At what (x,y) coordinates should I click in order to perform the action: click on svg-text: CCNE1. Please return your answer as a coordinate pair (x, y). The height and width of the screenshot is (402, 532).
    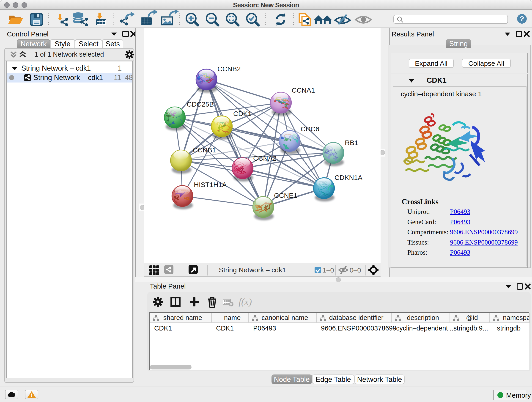
    Looking at the image, I should click on (286, 195).